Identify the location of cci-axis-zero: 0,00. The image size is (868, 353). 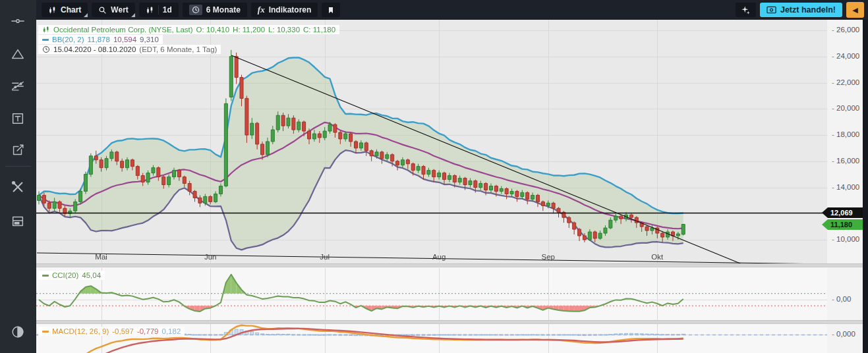
(841, 299).